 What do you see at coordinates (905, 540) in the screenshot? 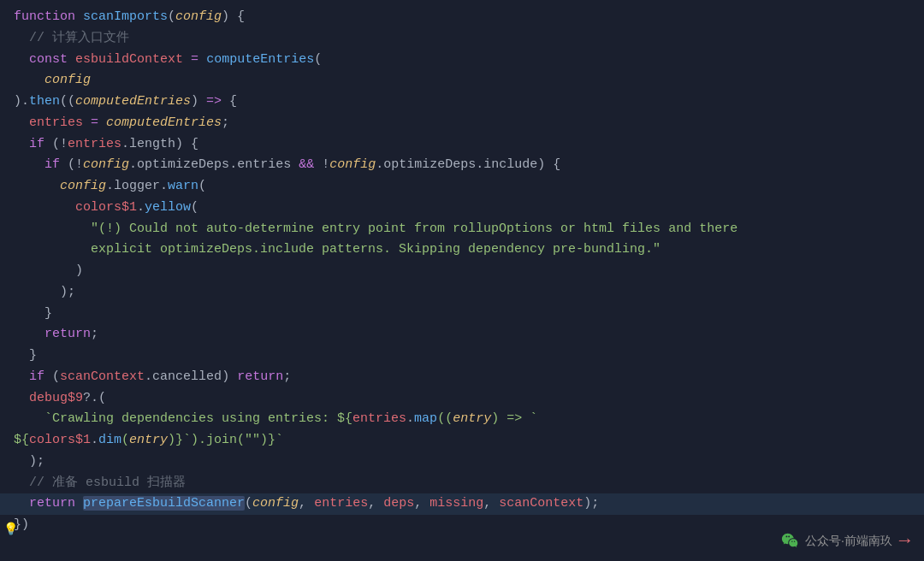
I see `arrow-right-icon: →` at bounding box center [905, 540].